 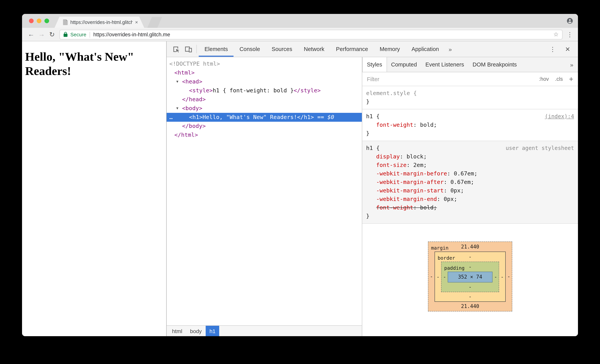 What do you see at coordinates (250, 49) in the screenshot?
I see `tab-console: Console` at bounding box center [250, 49].